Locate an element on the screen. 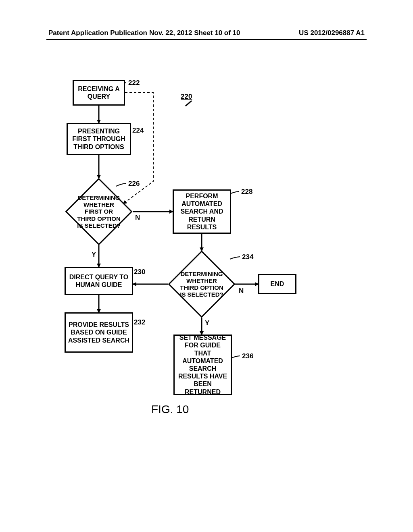  node-text: DETERMINING WHETHER FIRST OR THIRD OPTIO… is located at coordinates (99, 212).